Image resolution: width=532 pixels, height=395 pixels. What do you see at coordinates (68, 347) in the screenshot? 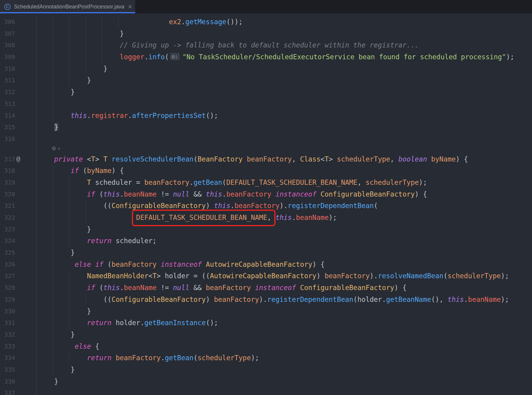
I see `code-text: else {` at bounding box center [68, 347].